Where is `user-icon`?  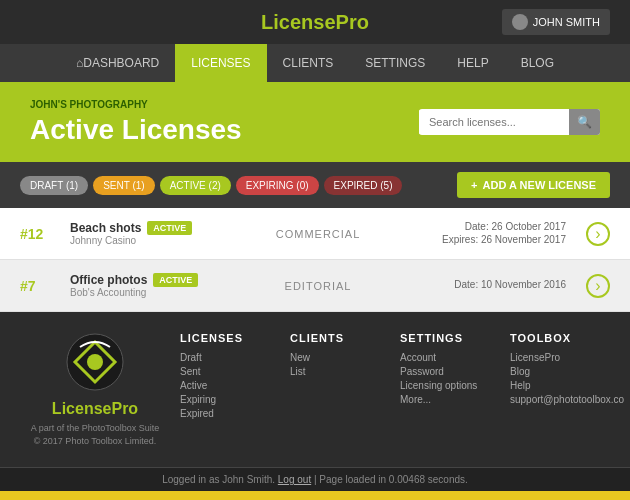
user-icon is located at coordinates (520, 22).